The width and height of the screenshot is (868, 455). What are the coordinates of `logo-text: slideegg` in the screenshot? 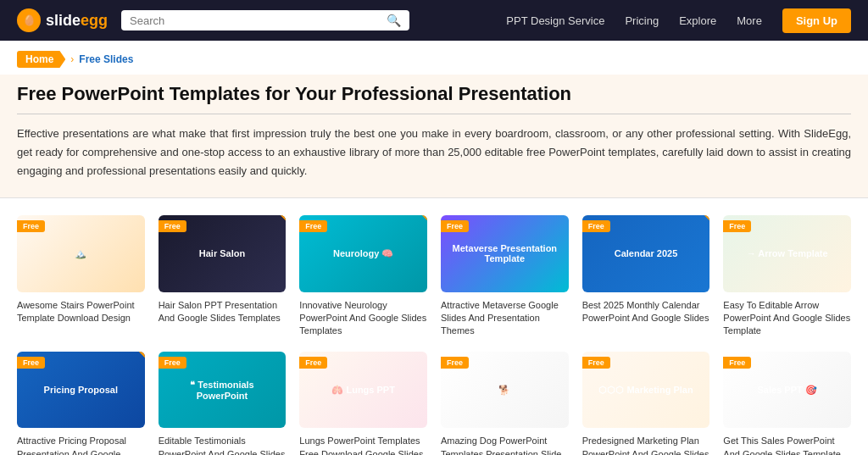 It's located at (76, 20).